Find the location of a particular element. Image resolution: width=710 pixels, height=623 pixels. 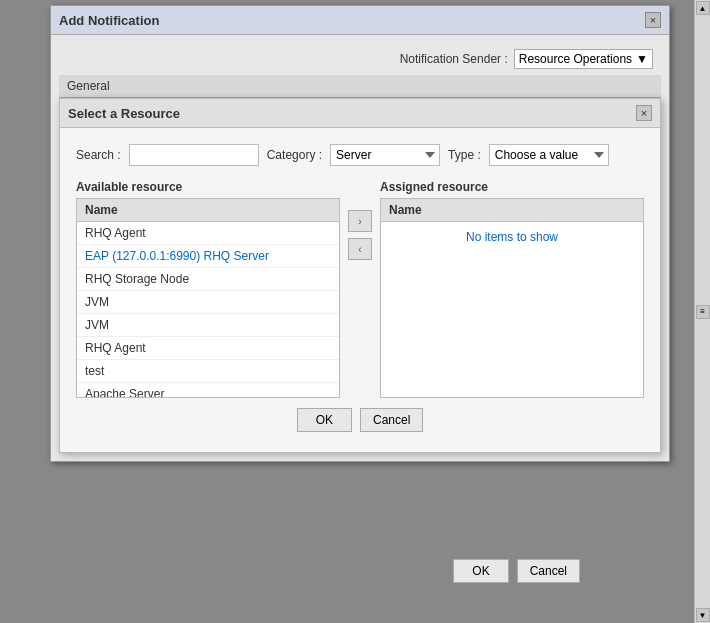

assigned-resource-panel: Assigned resource Name No items to show is located at coordinates (512, 289).